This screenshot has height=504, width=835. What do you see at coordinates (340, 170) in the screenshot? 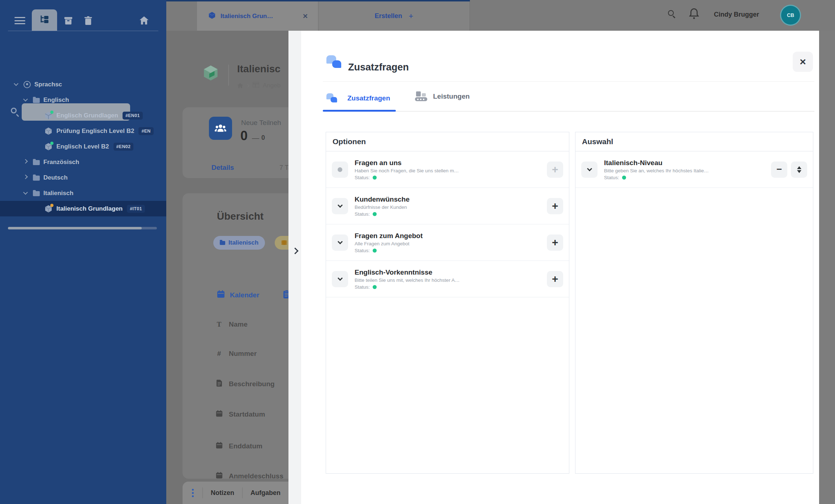
I see `expand-button-disabled` at bounding box center [340, 170].